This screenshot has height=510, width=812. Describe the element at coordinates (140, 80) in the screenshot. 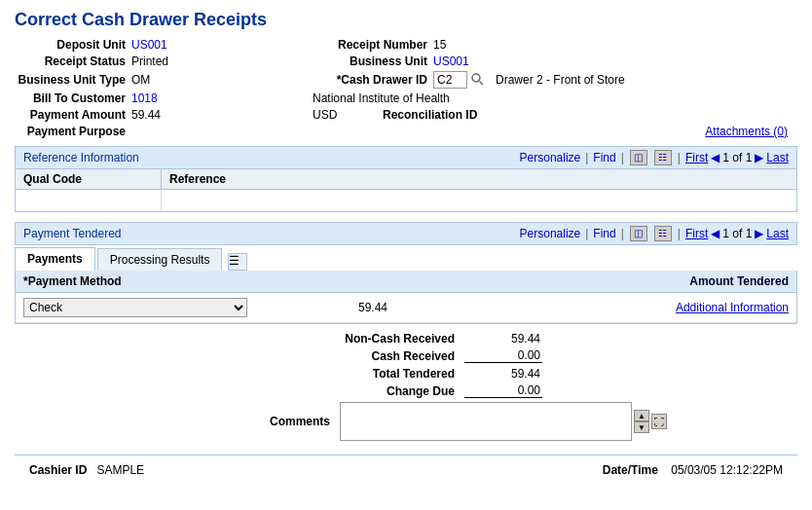

I see `business-unit-type-value: OM` at that location.